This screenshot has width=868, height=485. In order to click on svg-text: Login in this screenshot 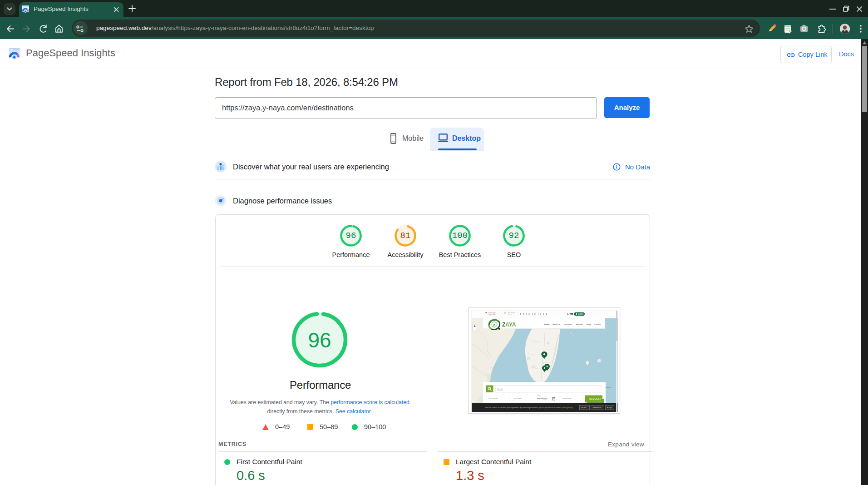, I will do `click(581, 314)`.